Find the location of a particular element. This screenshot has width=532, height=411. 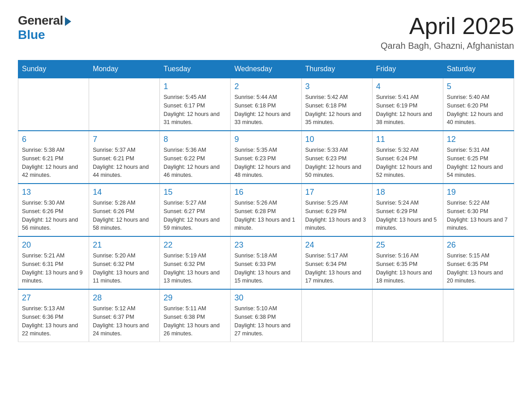

calendar-day-cell: 20Sunrise: 5:21 AMSunset: 6:31 PMDayligh… is located at coordinates (54, 263).